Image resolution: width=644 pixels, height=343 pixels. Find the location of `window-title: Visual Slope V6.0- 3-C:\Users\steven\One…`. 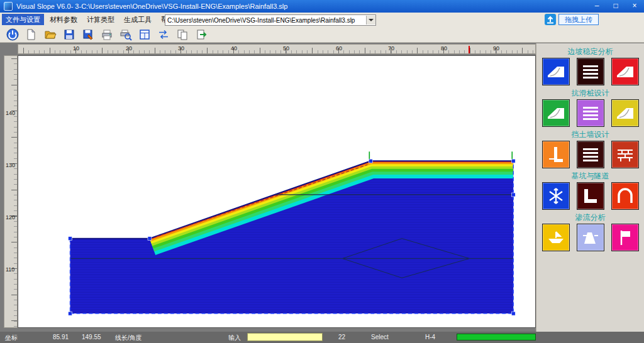

window-title: Visual Slope V6.0- 3-C:\Users\steven\One… is located at coordinates (302, 6).